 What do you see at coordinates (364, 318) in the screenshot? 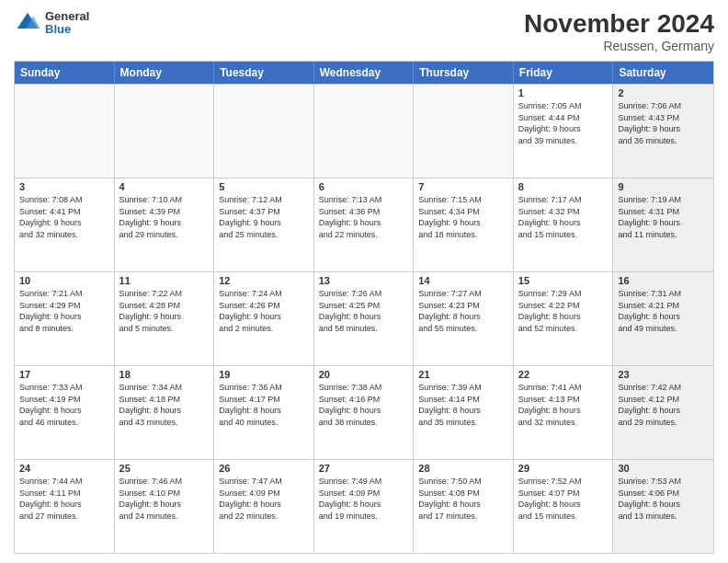
I see `calendar-cell: 13Sunrise: 7:26 AM Sunset: 4:25 PM Dayli…` at bounding box center [364, 318].